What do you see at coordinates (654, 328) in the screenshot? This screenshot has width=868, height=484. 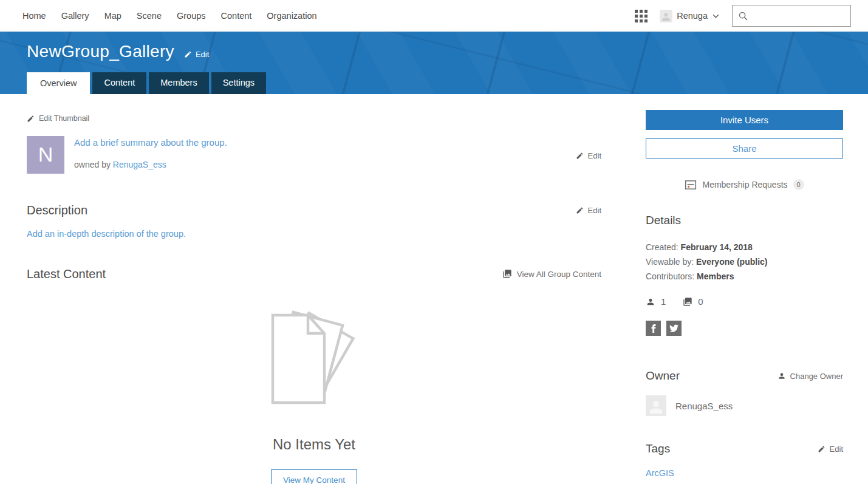 I see `facebook-share-button` at bounding box center [654, 328].